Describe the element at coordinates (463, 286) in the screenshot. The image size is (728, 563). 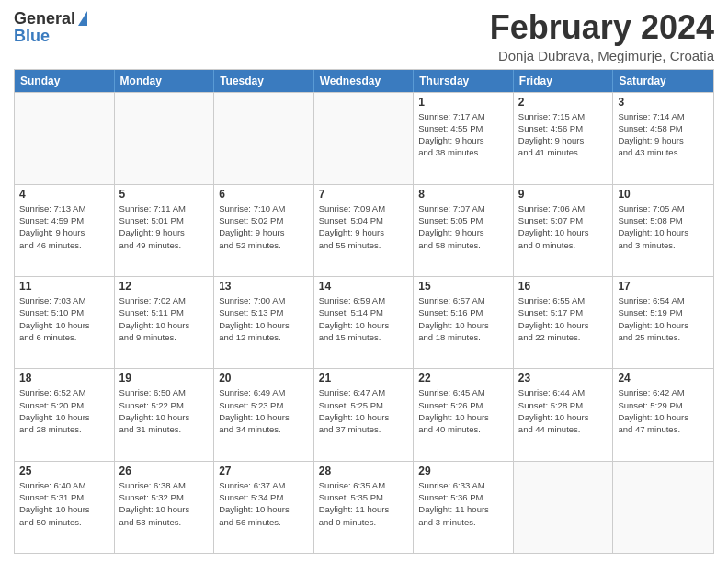
I see `day-number: 15` at that location.